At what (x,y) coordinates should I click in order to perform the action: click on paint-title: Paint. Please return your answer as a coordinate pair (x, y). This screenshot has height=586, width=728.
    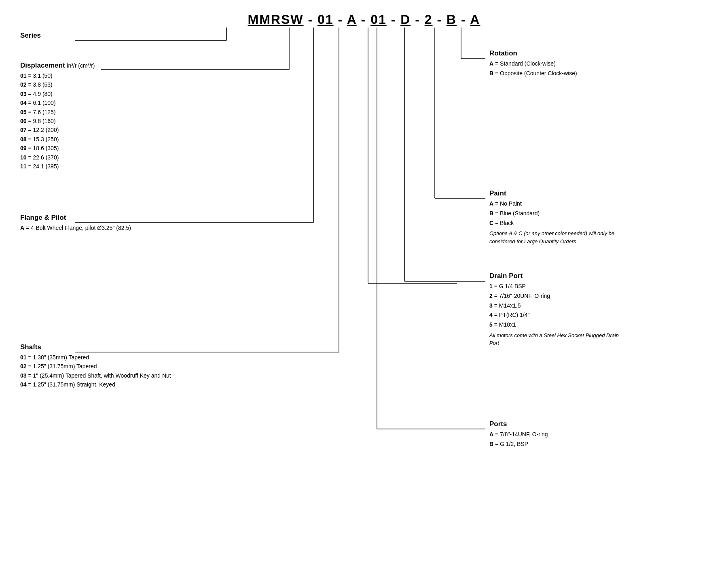
    Looking at the image, I should click on (558, 193).